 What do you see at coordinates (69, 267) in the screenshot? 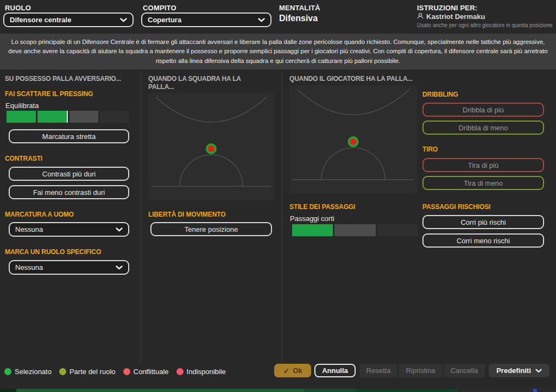
I see `mark-specific-role-dropdown: Nessuna` at bounding box center [69, 267].